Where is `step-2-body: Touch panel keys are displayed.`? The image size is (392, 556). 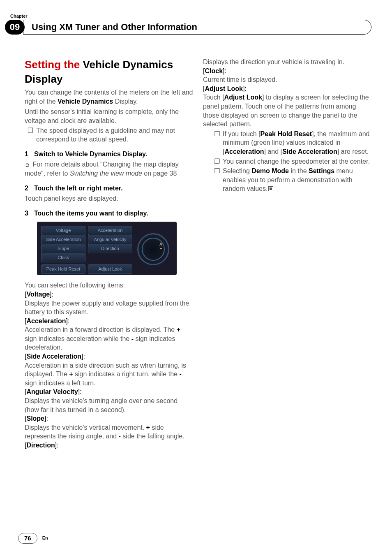
step-2-body: Touch panel keys are displayed. is located at coordinates (109, 199).